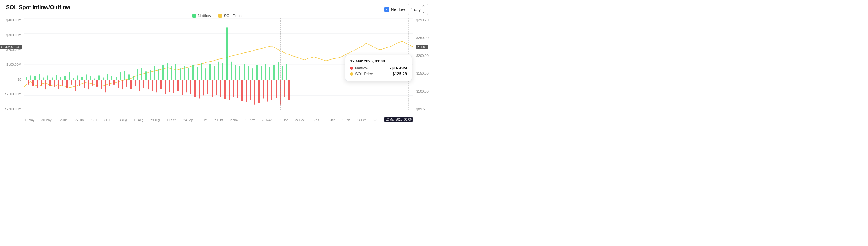  I want to click on x-label-11sep: 11 Sep, so click(172, 120).